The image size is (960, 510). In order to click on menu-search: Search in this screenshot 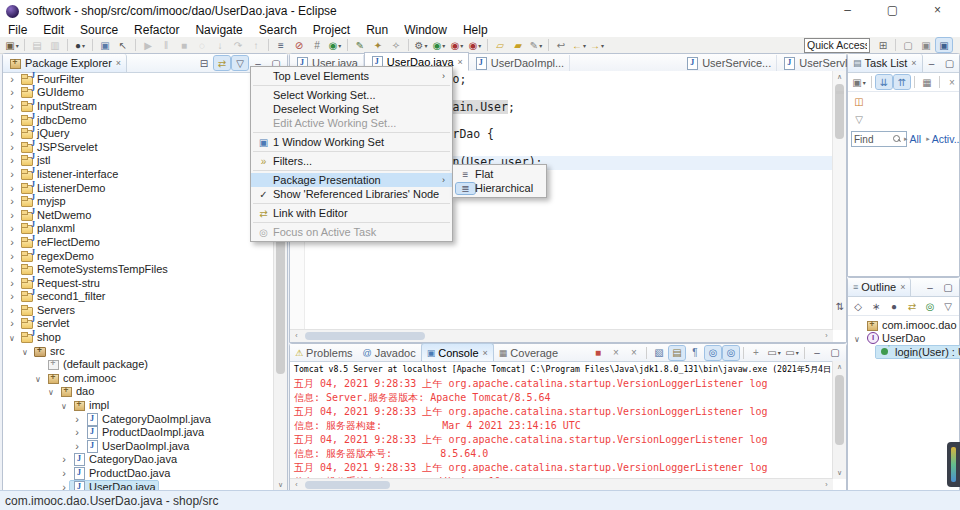, I will do `click(278, 30)`.